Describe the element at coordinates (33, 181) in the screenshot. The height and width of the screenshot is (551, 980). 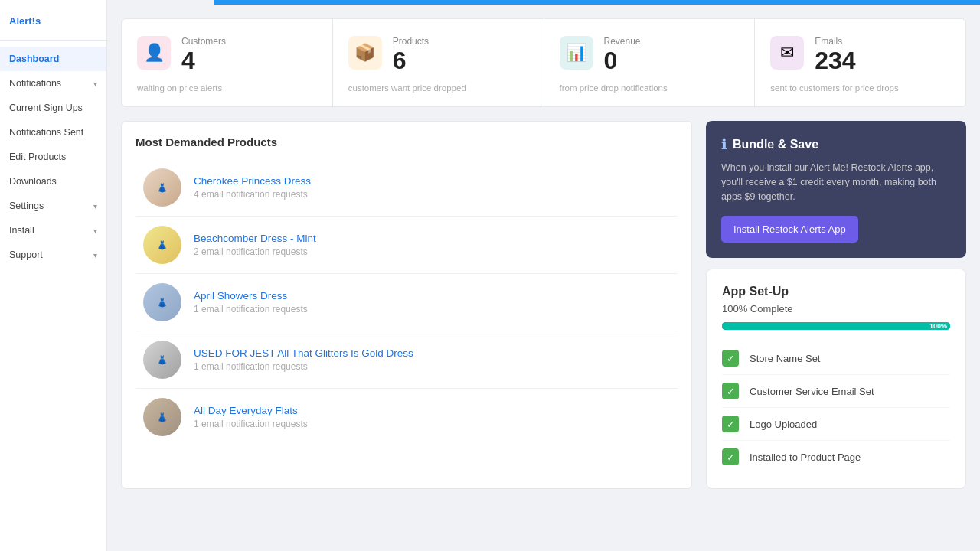
I see `sidebar-label: Downloads` at that location.